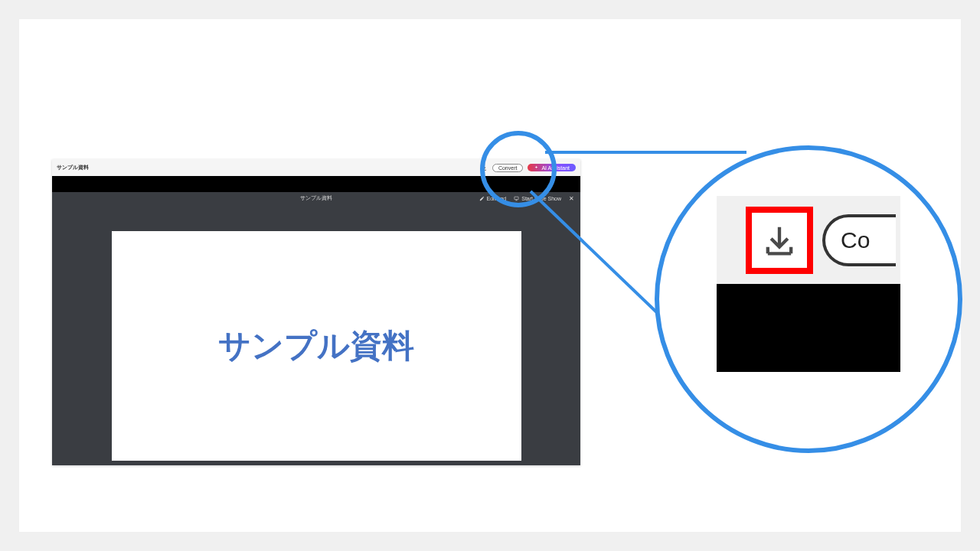 The image size is (980, 551). Describe the element at coordinates (482, 199) in the screenshot. I see `pencil-icon` at that location.